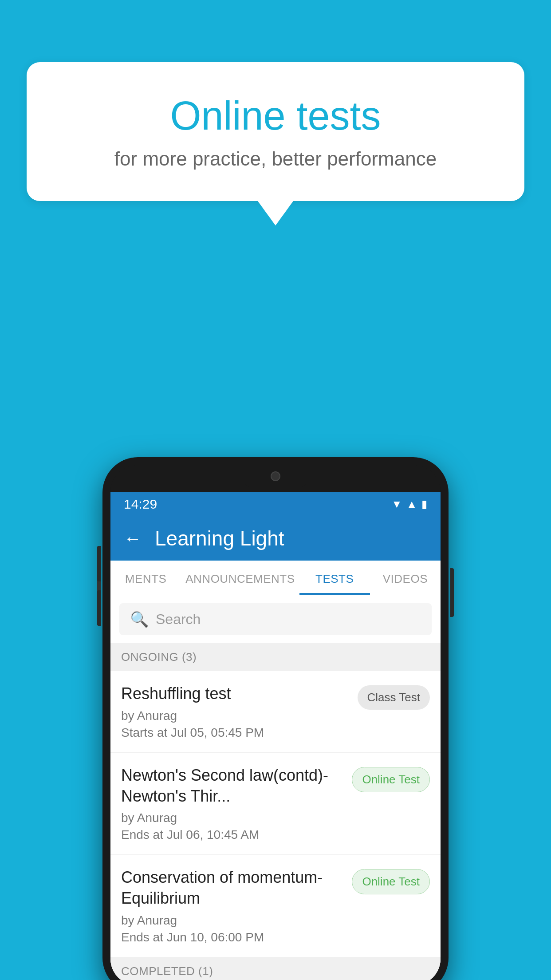  What do you see at coordinates (236, 906) in the screenshot?
I see `test-info-3: Conservation of momentum-Equilibrium by …` at bounding box center [236, 906].